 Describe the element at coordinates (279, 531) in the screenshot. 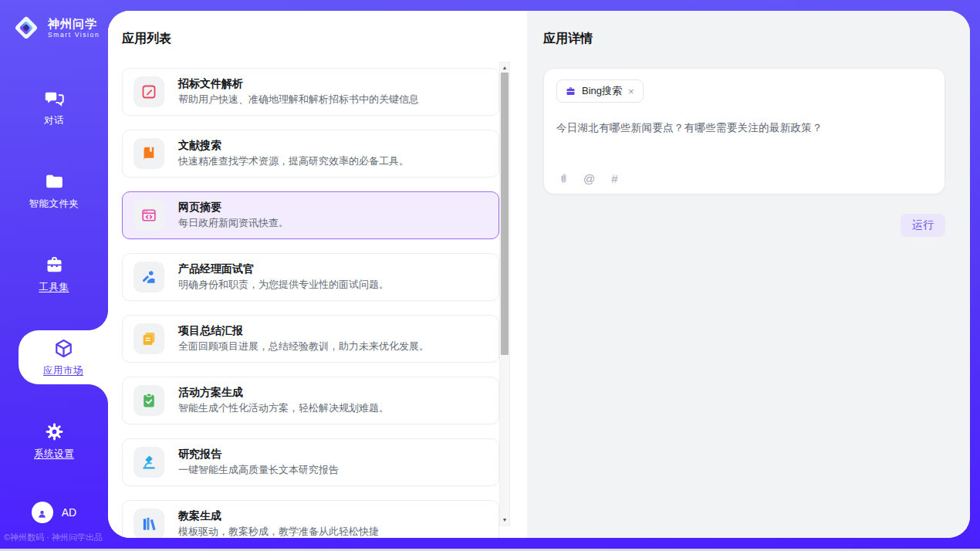

I see `app-card-description: 模板驱动，教案秒成，教学准备从此轻松快捷` at that location.